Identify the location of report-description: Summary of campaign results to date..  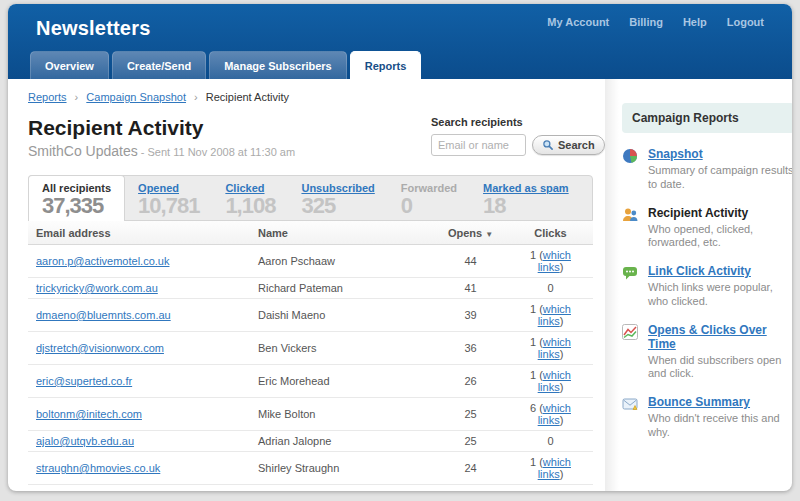
(720, 178).